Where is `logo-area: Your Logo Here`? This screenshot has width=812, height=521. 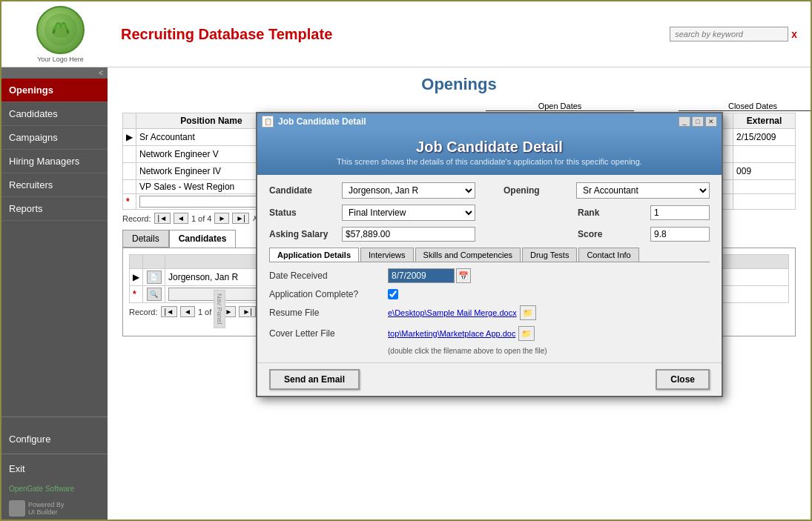 logo-area: Your Logo Here is located at coordinates (61, 34).